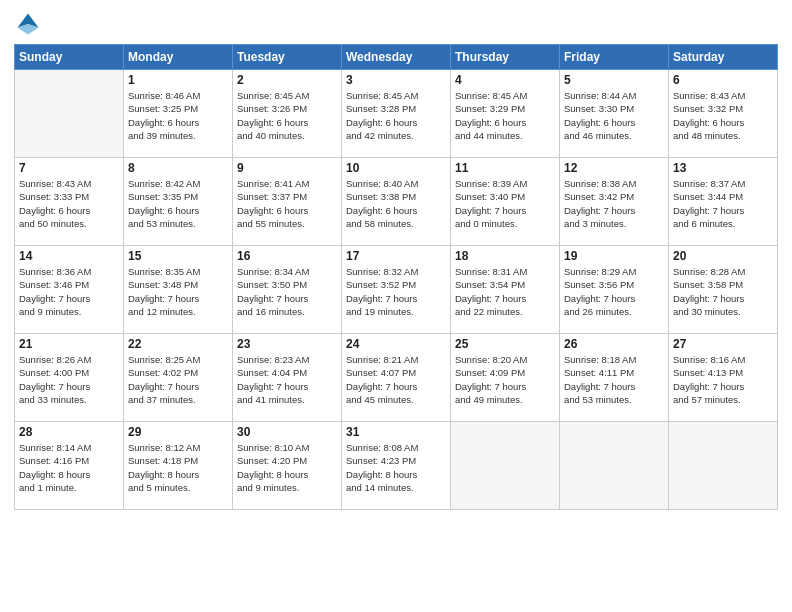  I want to click on day-number: 28, so click(69, 432).